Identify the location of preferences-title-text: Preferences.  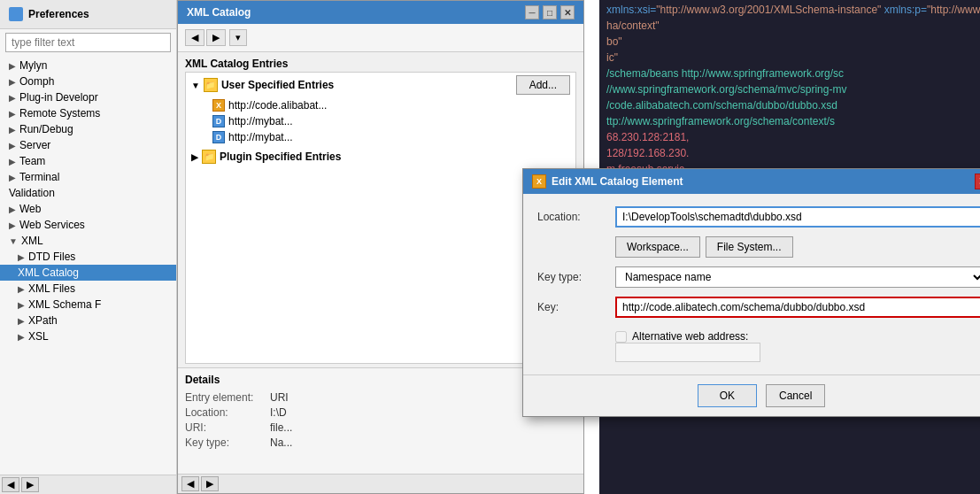
(58, 14).